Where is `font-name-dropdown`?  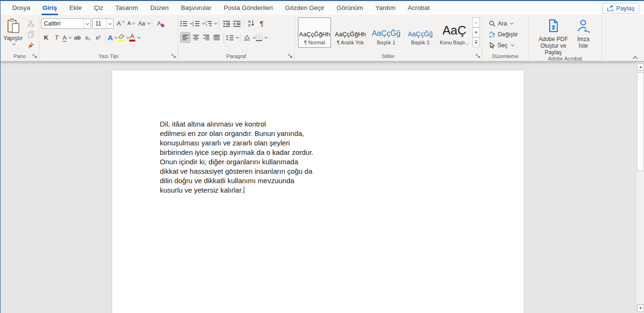 font-name-dropdown is located at coordinates (87, 24).